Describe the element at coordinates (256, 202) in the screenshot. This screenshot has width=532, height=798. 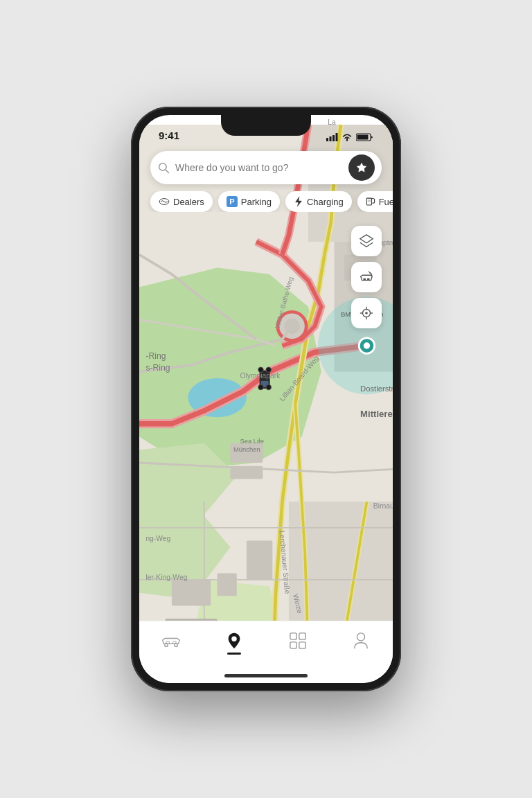
I see `parking-label: Parking` at that location.